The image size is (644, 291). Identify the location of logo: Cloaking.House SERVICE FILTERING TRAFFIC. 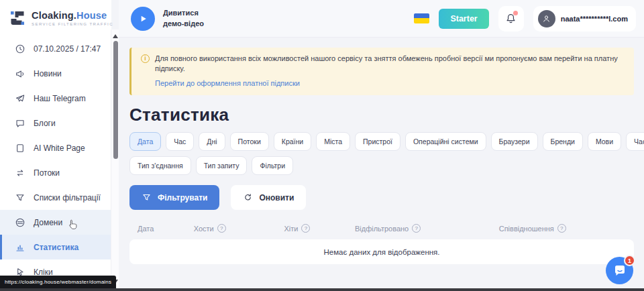
(56, 16).